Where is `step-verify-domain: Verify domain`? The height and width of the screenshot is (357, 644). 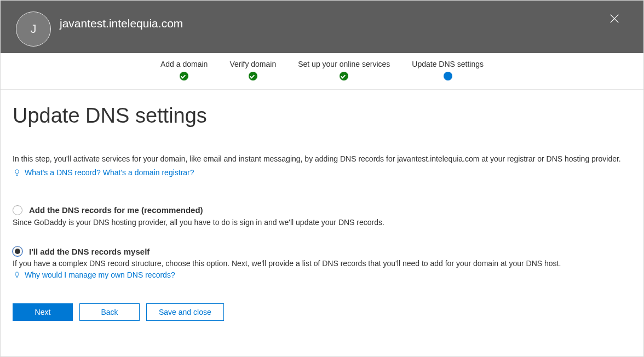 step-verify-domain: Verify domain is located at coordinates (253, 70).